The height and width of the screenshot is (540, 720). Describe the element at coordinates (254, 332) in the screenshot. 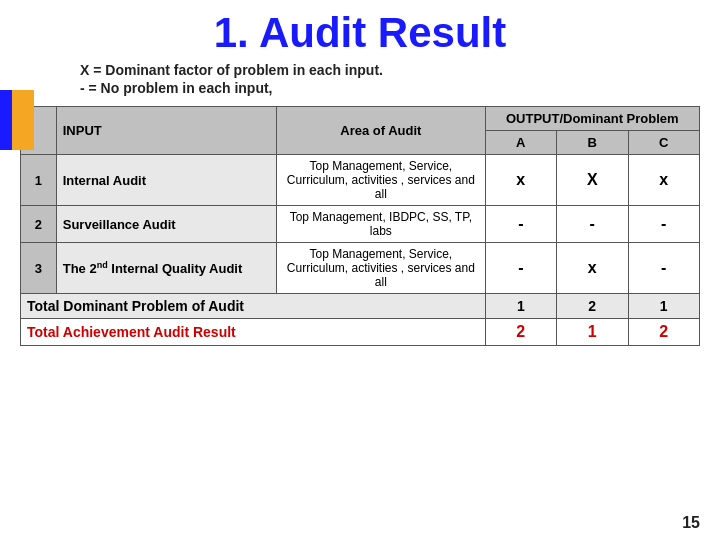

I see `achievement-label: Total Achievement Audit Result` at that location.